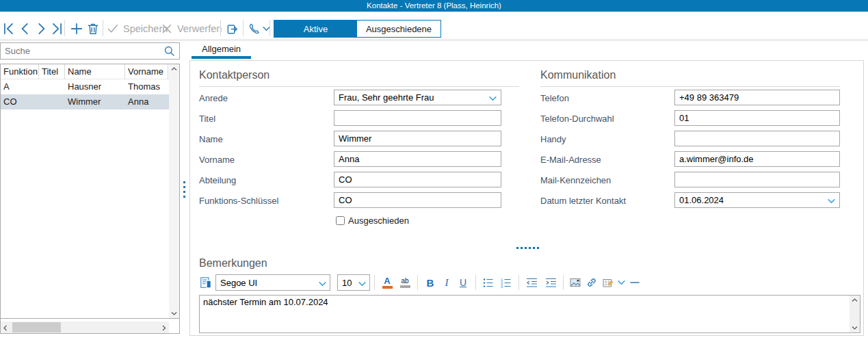 The width and height of the screenshot is (868, 340). Describe the element at coordinates (90, 102) in the screenshot. I see `table-row-selected: CO Wimmer Anna` at that location.